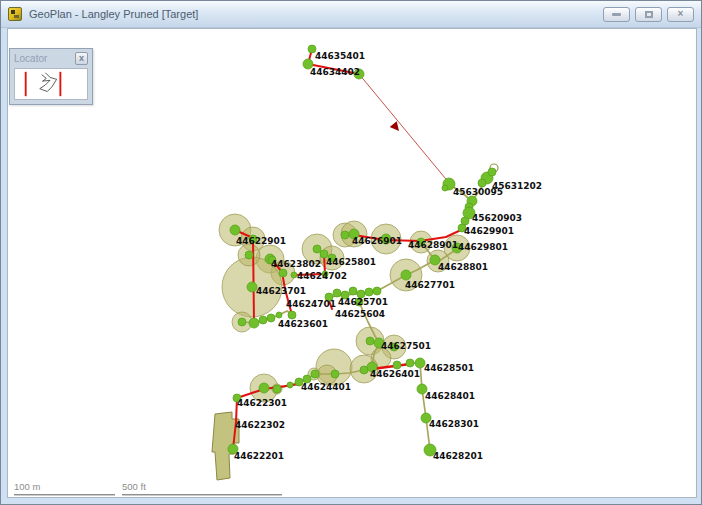 This screenshot has width=702, height=505. What do you see at coordinates (406, 346) in the screenshot?
I see `node-label: 44627501` at bounding box center [406, 346].